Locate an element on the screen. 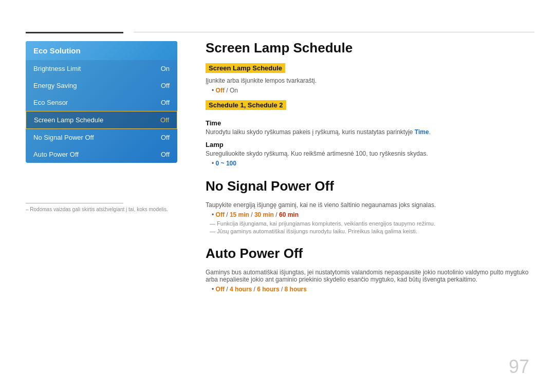 This screenshot has width=555, height=392. top-line-right is located at coordinates (334, 32).